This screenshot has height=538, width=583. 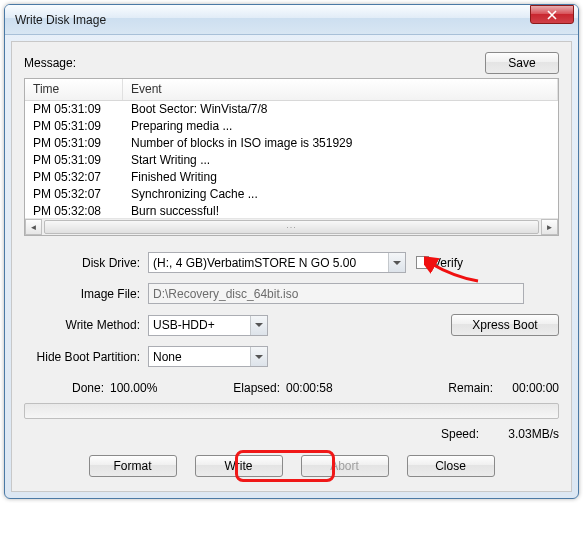 I want to click on progress-bar, so click(x=292, y=411).